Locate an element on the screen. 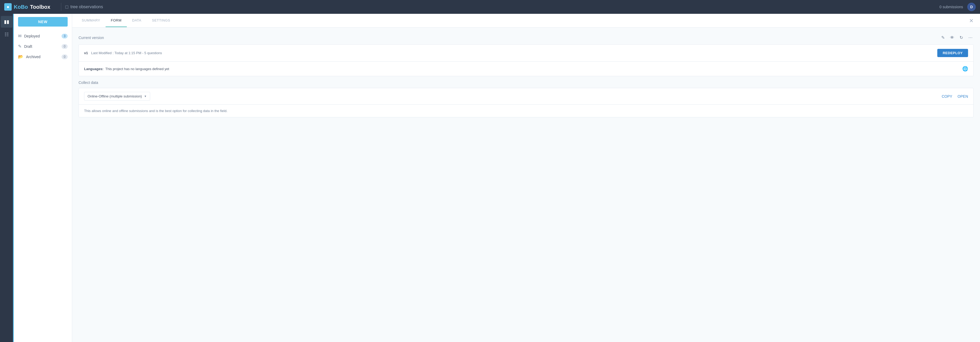 This screenshot has width=980, height=342. tab-data: DATA is located at coordinates (137, 21).